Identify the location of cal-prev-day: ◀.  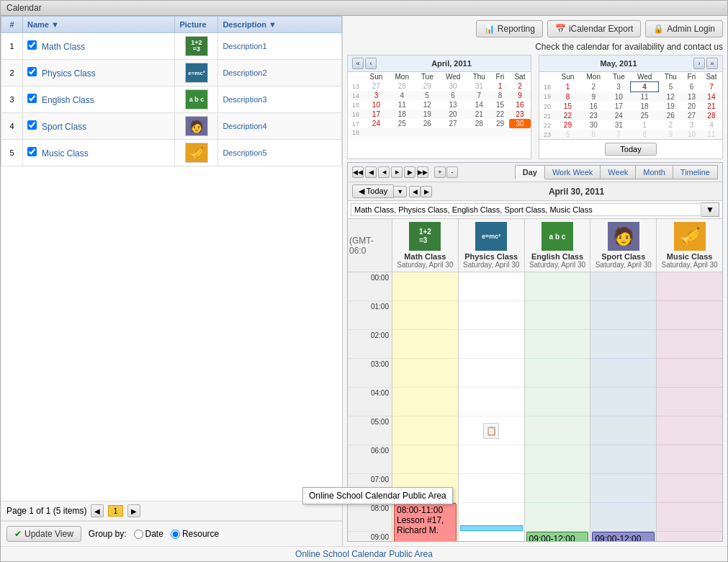
(415, 192).